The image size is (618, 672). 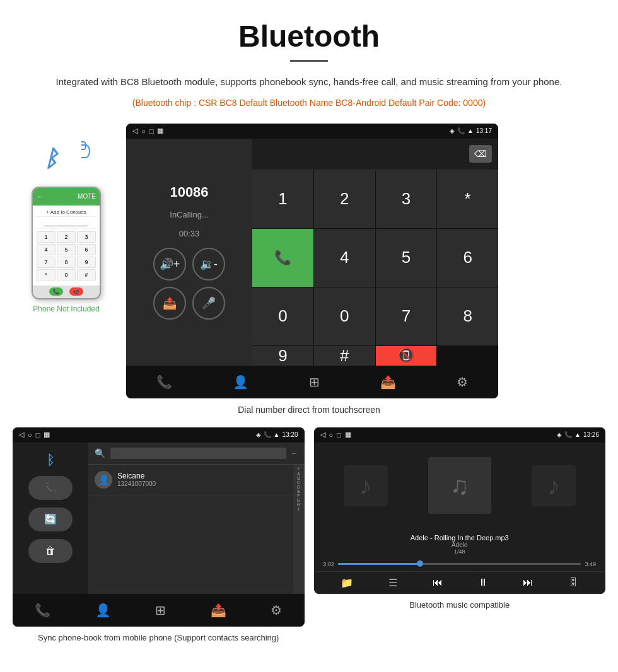 I want to click on music-note-icon-left: ♪, so click(x=366, y=485).